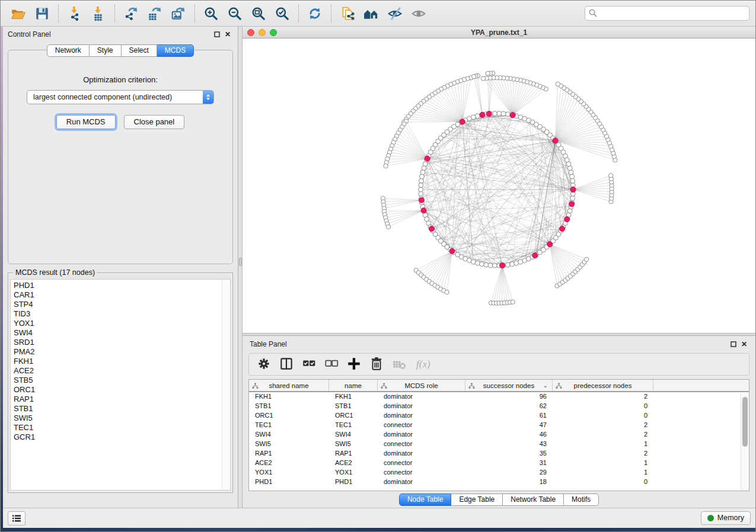 The image size is (756, 532). What do you see at coordinates (117, 286) in the screenshot?
I see `mcds-result-item: PHD1` at bounding box center [117, 286].